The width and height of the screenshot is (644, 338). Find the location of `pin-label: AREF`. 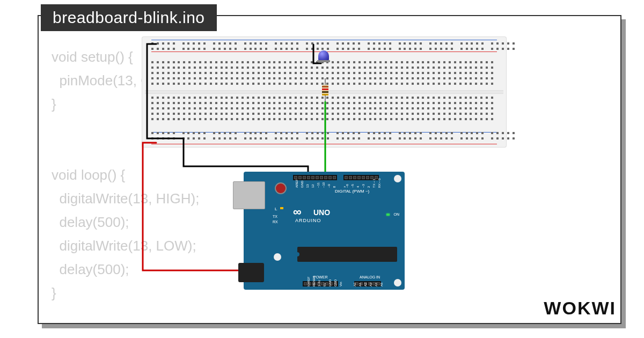

pin-label: AREF is located at coordinates (297, 183).